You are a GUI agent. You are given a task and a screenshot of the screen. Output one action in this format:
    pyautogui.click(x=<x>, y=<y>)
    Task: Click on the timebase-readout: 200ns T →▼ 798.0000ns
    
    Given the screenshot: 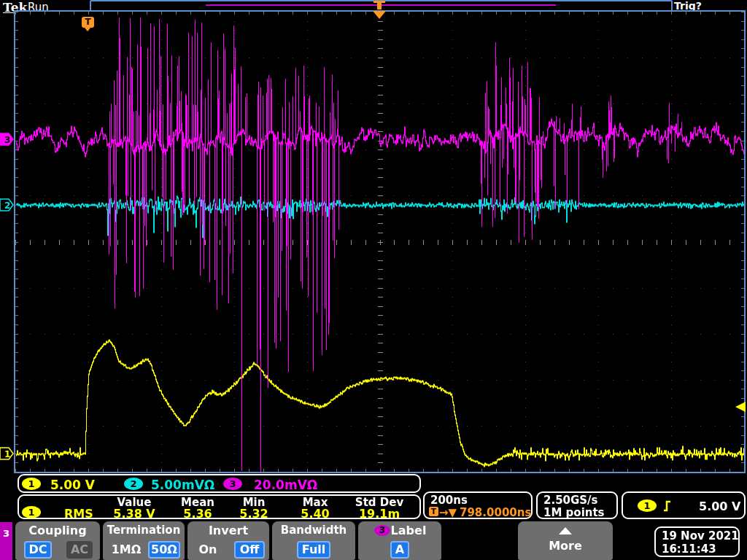 What is the action you would take?
    pyautogui.click(x=478, y=505)
    